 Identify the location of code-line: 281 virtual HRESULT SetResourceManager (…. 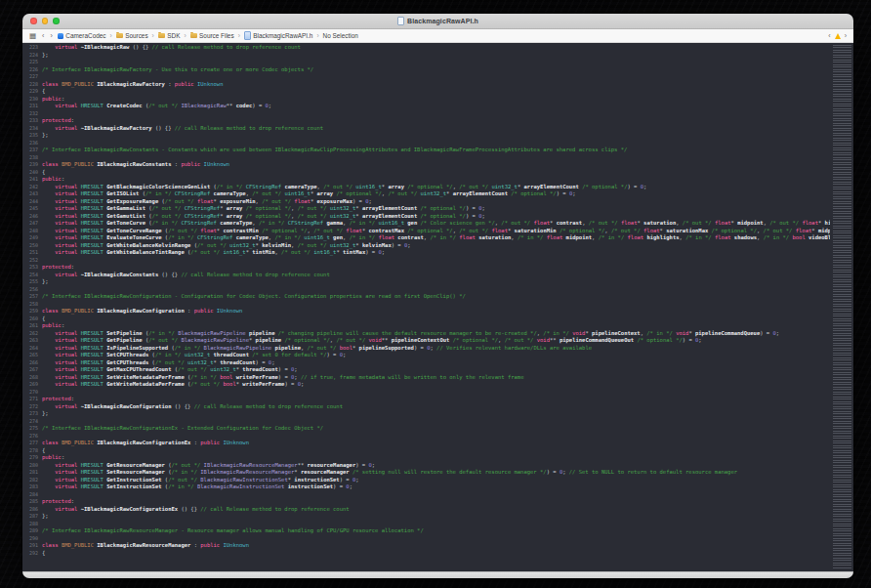
(426, 473).